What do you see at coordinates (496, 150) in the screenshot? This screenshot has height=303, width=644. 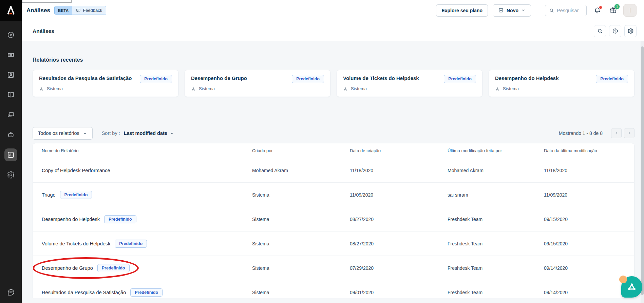 I see `column-header: Última modificação feita por` at bounding box center [496, 150].